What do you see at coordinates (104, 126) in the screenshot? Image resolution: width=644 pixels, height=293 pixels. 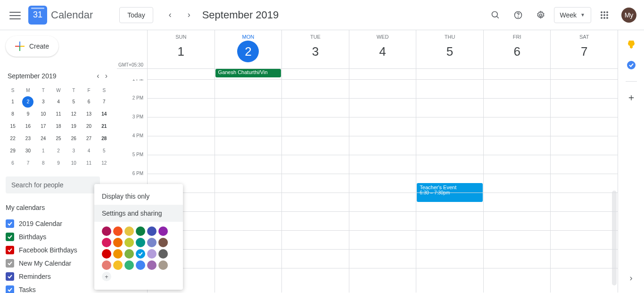 I see `mini-day-cell: 21` at bounding box center [104, 126].